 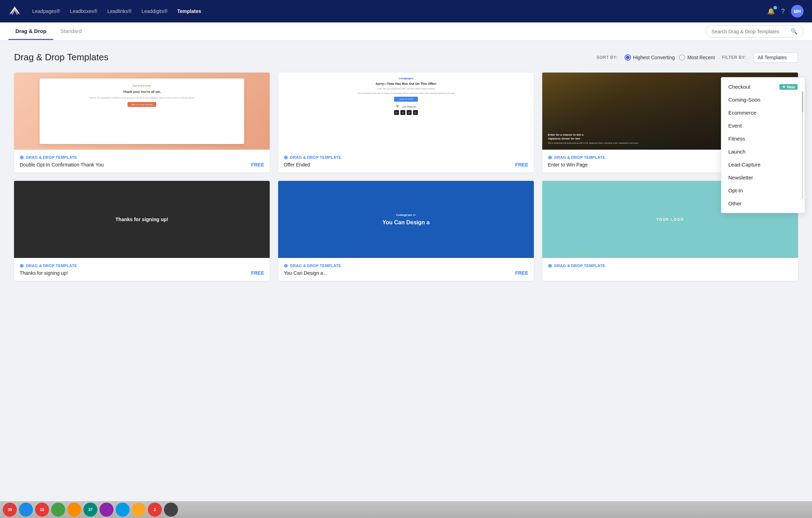 What do you see at coordinates (31, 32) in the screenshot?
I see `tab-drag-drop: Drag & Drop` at bounding box center [31, 32].